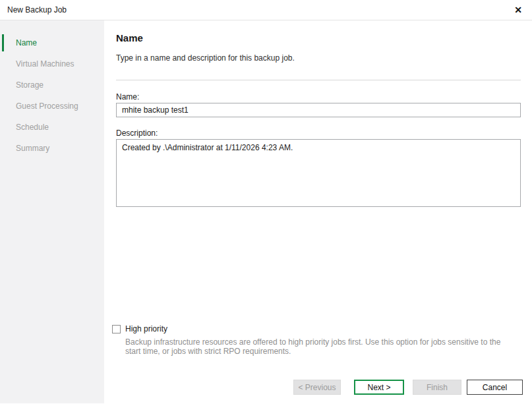  I want to click on sidebar-item-guest-processing: Guest Processing, so click(52, 106).